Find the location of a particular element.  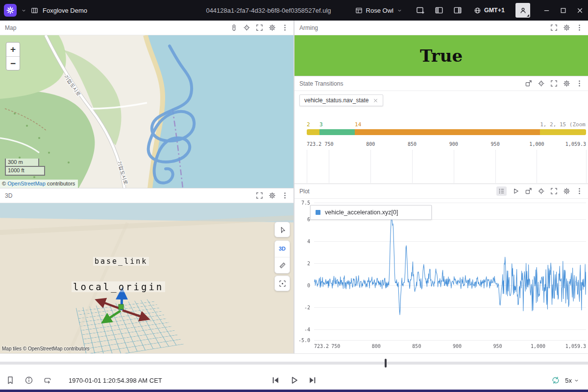

timezone-selector: GMT+1 is located at coordinates (489, 11).